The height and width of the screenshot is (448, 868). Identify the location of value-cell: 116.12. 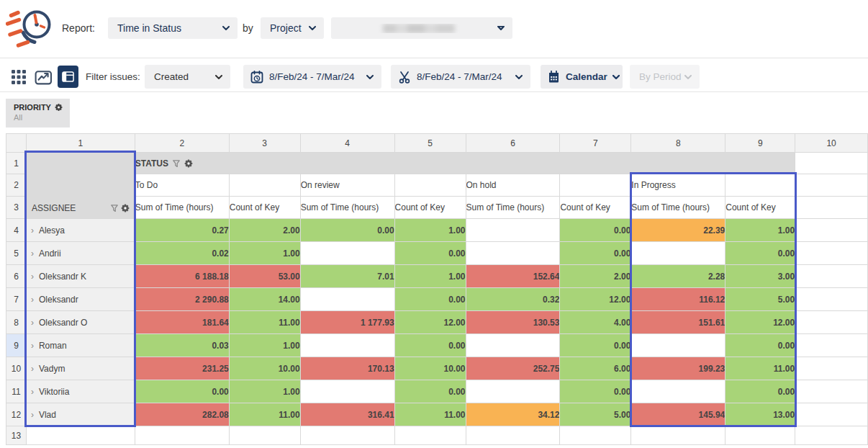
(678, 300).